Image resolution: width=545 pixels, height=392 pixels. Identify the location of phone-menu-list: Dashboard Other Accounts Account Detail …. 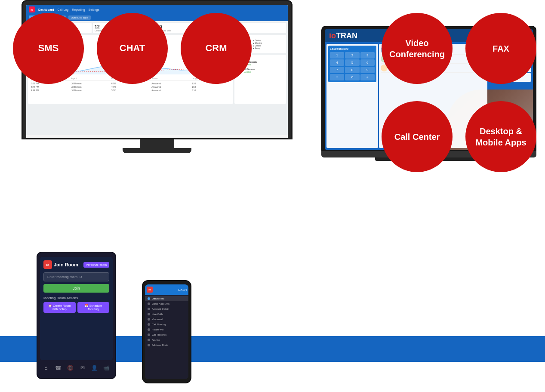
(167, 337).